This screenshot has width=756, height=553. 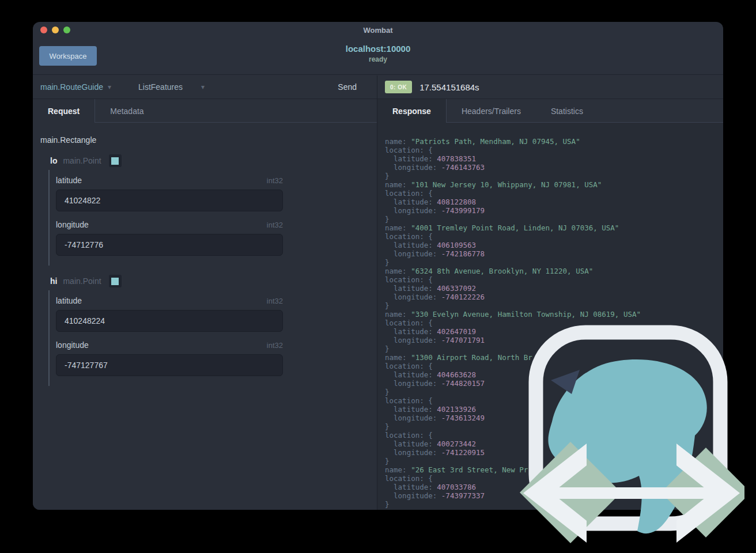 I want to click on host-address: localhost:10000, so click(x=378, y=48).